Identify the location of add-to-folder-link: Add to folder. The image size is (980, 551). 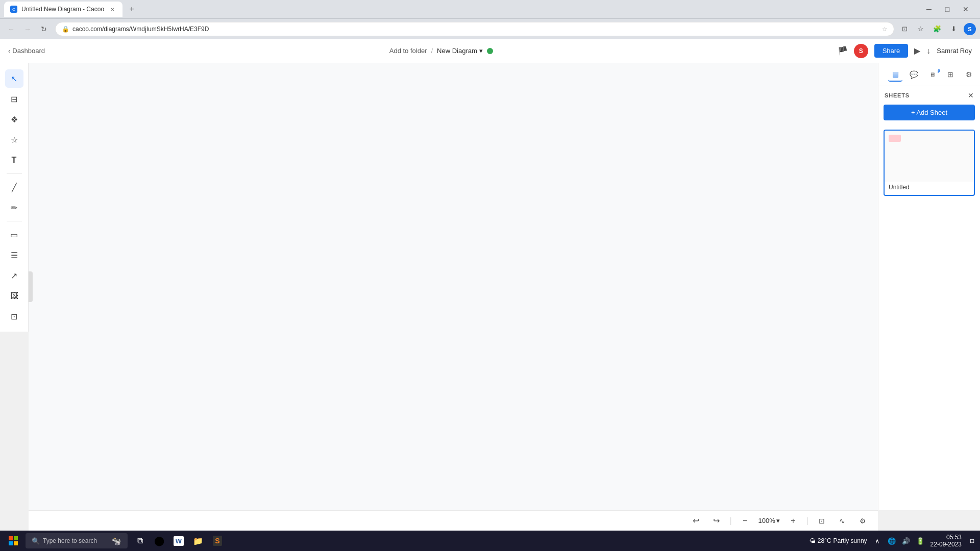
(408, 51).